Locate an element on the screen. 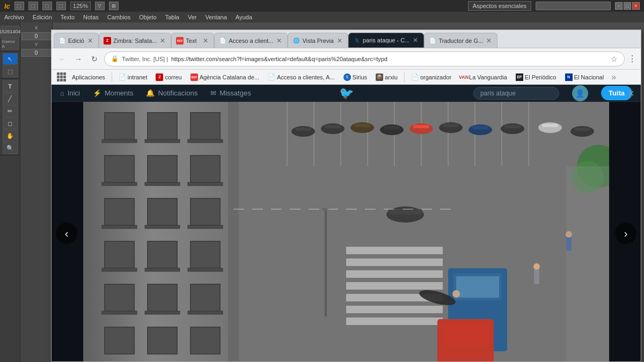  bookmark-nacional: N El Nacional is located at coordinates (585, 77).